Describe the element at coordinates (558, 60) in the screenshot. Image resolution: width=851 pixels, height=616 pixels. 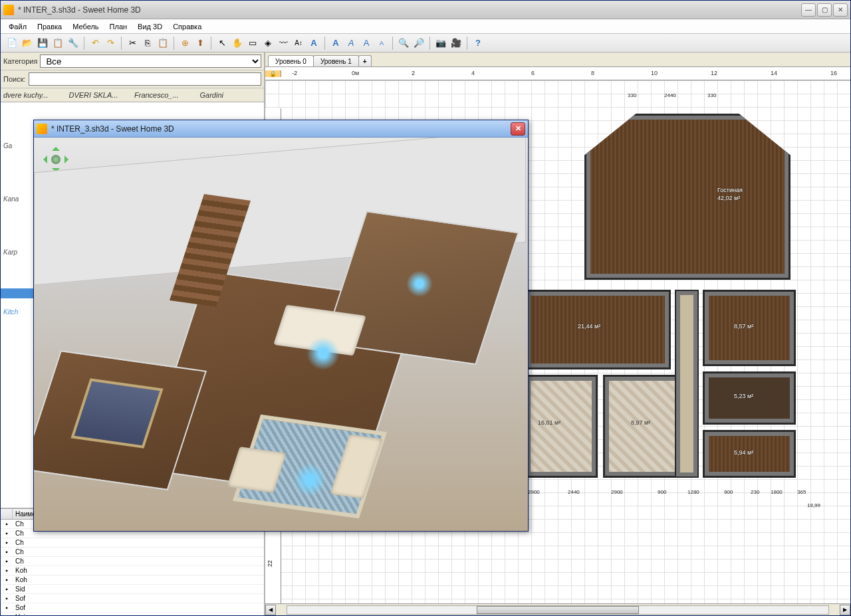
I see `level-tabs: Уровень 0 Уровень 1 +` at that location.